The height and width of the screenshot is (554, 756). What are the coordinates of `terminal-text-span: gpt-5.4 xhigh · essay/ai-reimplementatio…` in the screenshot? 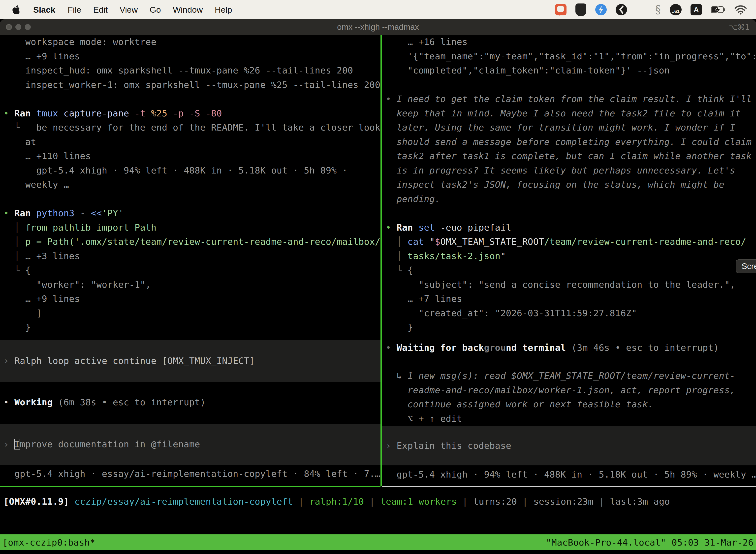 It's located at (192, 474).